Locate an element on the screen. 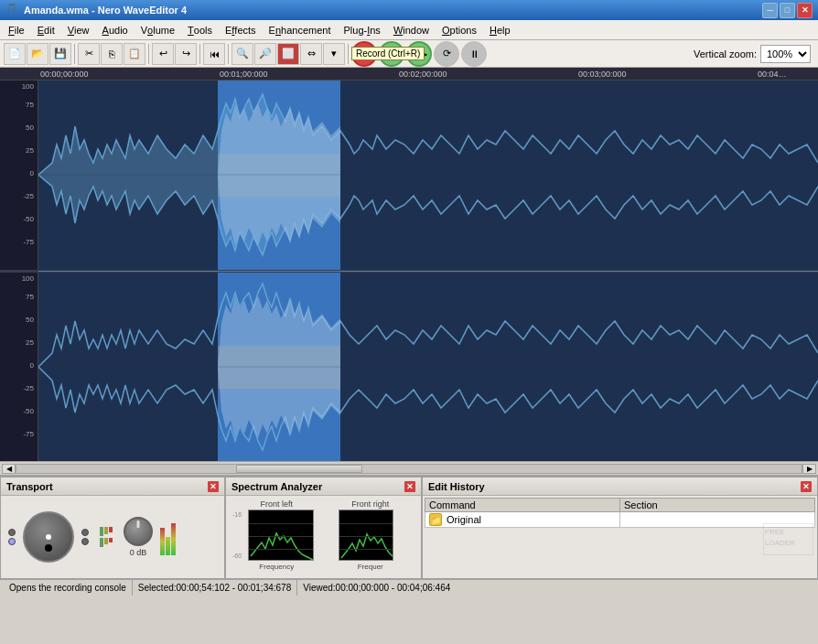 This screenshot has width=818, height=644. volume-knob-area: 0 dB is located at coordinates (138, 537).